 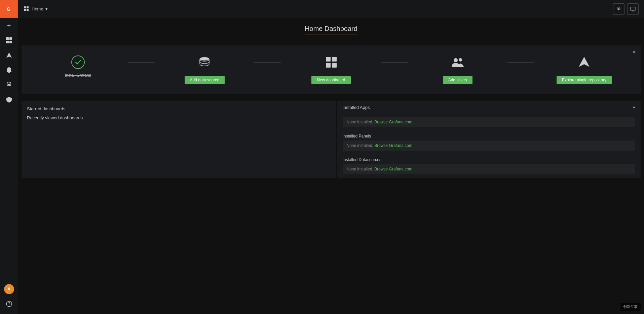 What do you see at coordinates (179, 140) in the screenshot?
I see `left-panel: Starred dashboards Recently viewed dashb…` at bounding box center [179, 140].